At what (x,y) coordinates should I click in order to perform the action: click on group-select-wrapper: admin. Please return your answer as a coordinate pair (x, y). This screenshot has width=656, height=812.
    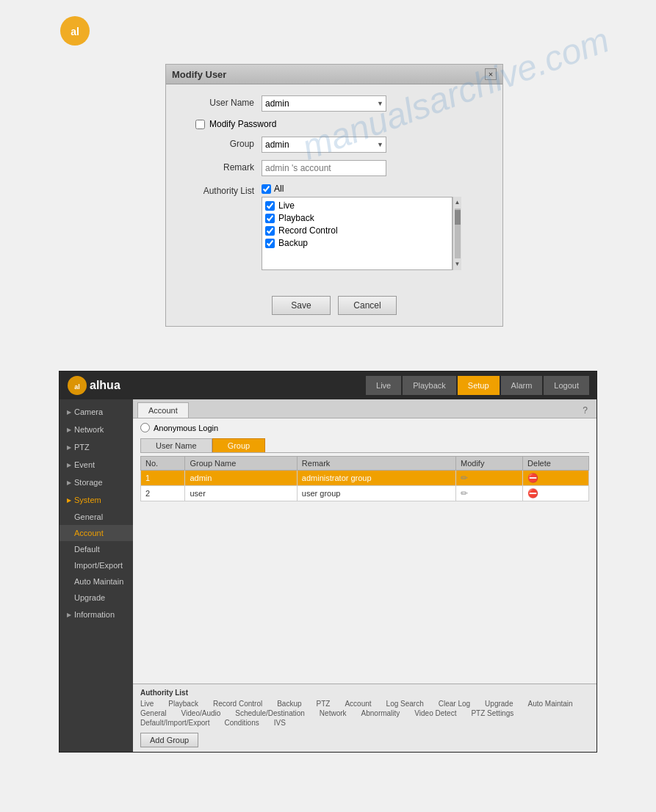
    Looking at the image, I should click on (324, 145).